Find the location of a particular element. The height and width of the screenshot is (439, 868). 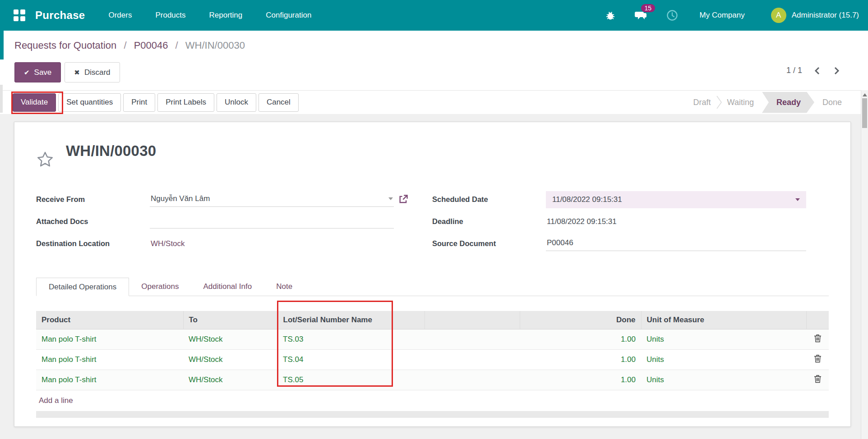

pager-next-icon is located at coordinates (836, 71).